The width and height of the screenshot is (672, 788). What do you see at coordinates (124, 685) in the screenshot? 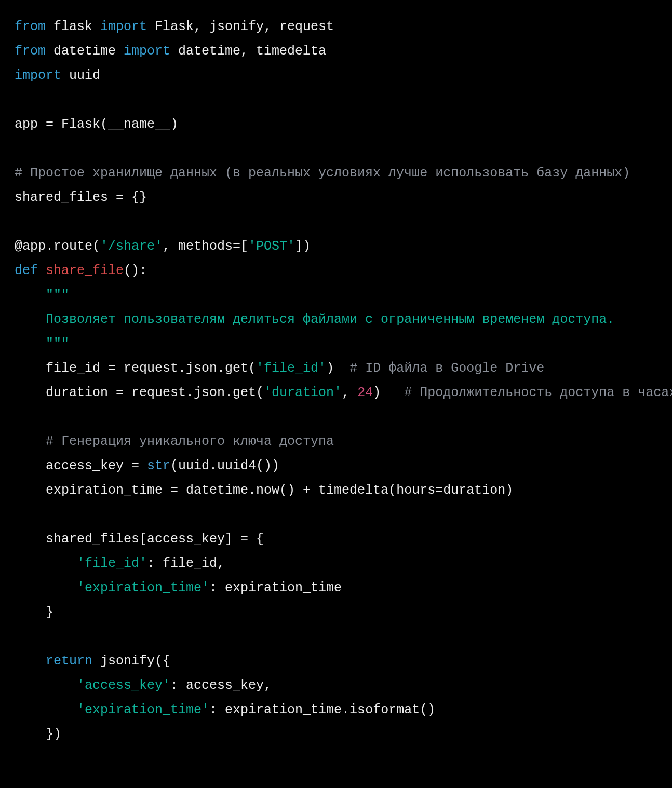
I see `string-literal: 'access_key'` at bounding box center [124, 685].